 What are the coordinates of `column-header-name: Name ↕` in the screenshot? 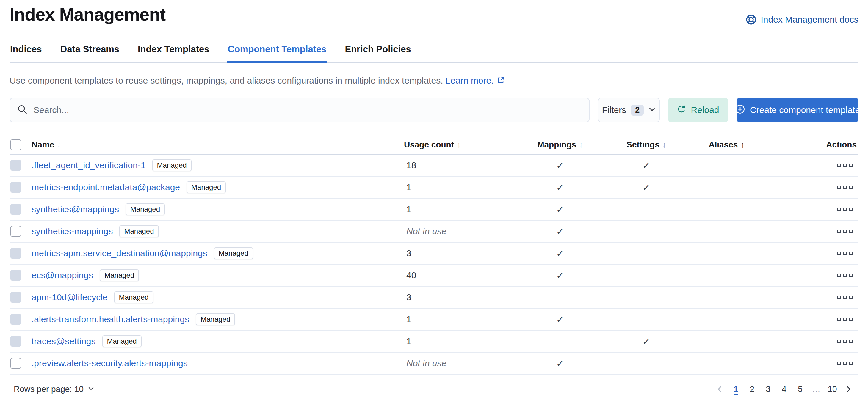 It's located at (215, 145).